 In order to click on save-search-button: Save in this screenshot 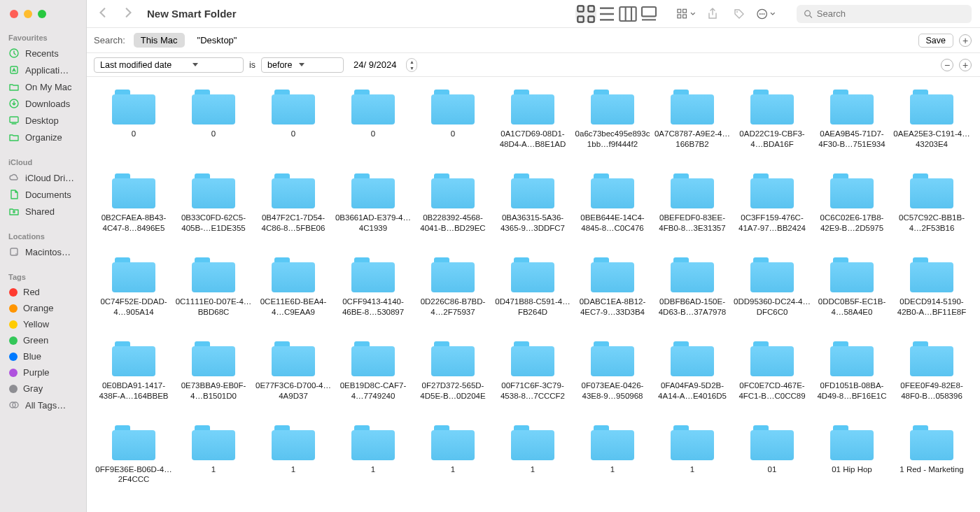, I will do `click(937, 41)`.